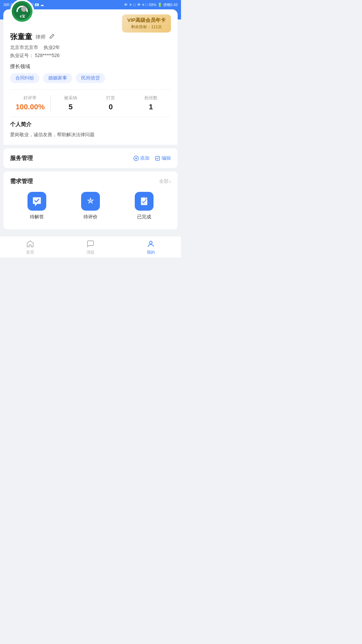  I want to click on demand-item-pending-review: 待评价, so click(90, 206).